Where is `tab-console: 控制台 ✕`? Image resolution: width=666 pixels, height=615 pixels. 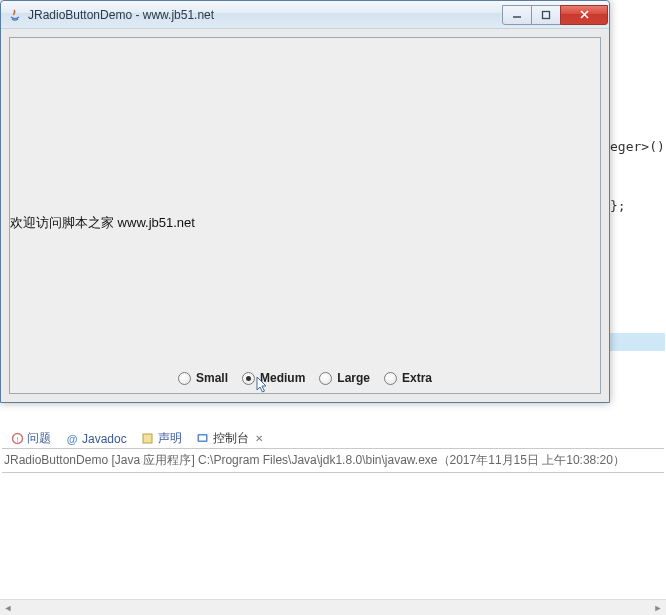 tab-console: 控制台 ✕ is located at coordinates (230, 438).